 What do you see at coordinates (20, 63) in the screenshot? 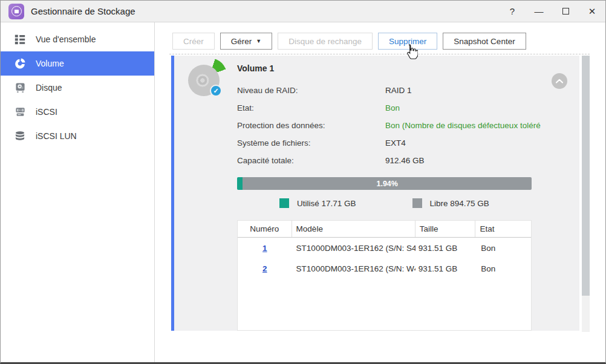
I see `volume-icon` at bounding box center [20, 63].